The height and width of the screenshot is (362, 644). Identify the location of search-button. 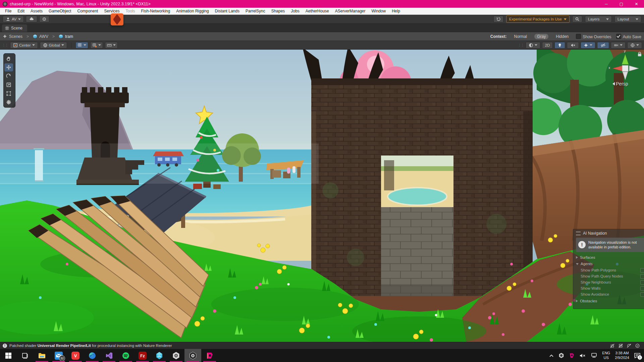
(577, 19).